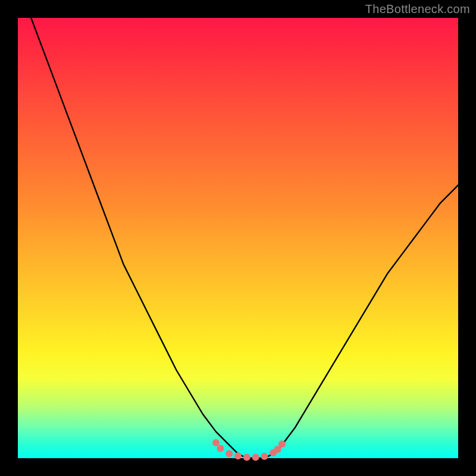 This screenshot has width=476, height=476. Describe the element at coordinates (418, 10) in the screenshot. I see `watermark-text: TheBottleneck.com` at that location.